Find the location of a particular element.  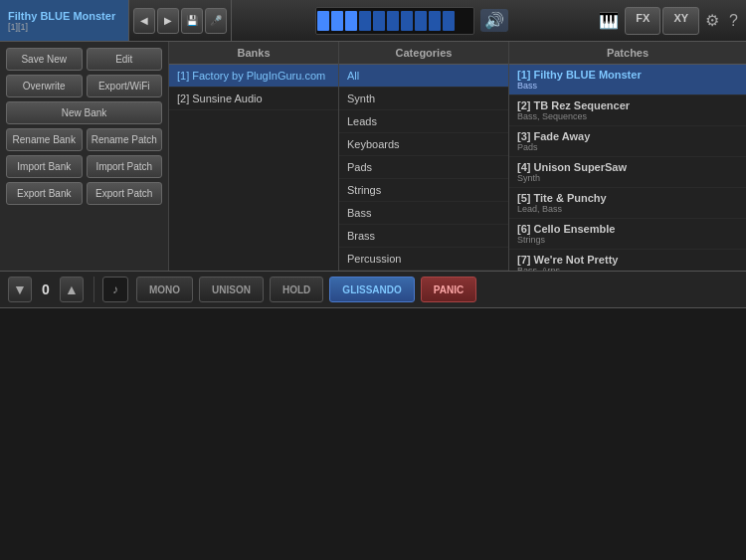

patch-item: [5] Tite & Punchy Lead, Bass is located at coordinates (628, 203).